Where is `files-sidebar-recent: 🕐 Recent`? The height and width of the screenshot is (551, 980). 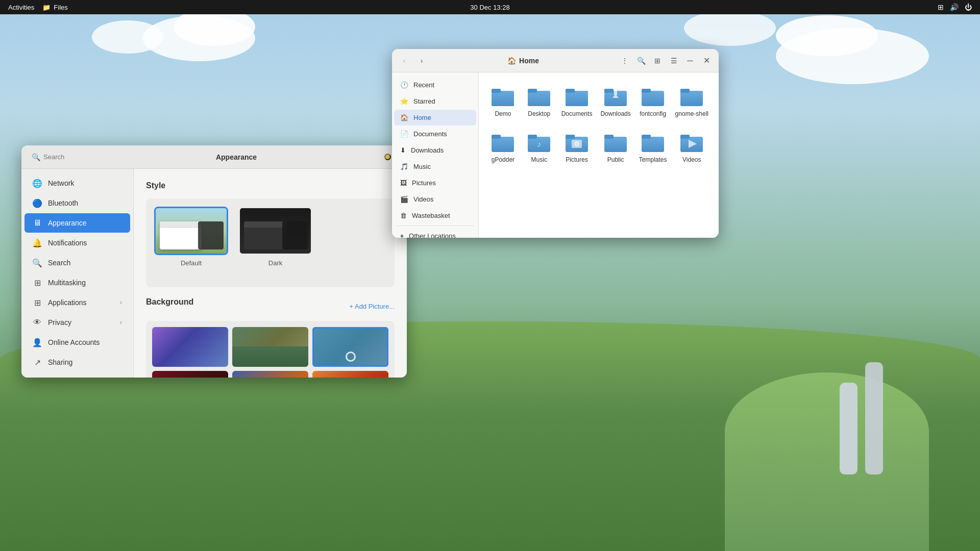
files-sidebar-recent: 🕐 Recent is located at coordinates (435, 85).